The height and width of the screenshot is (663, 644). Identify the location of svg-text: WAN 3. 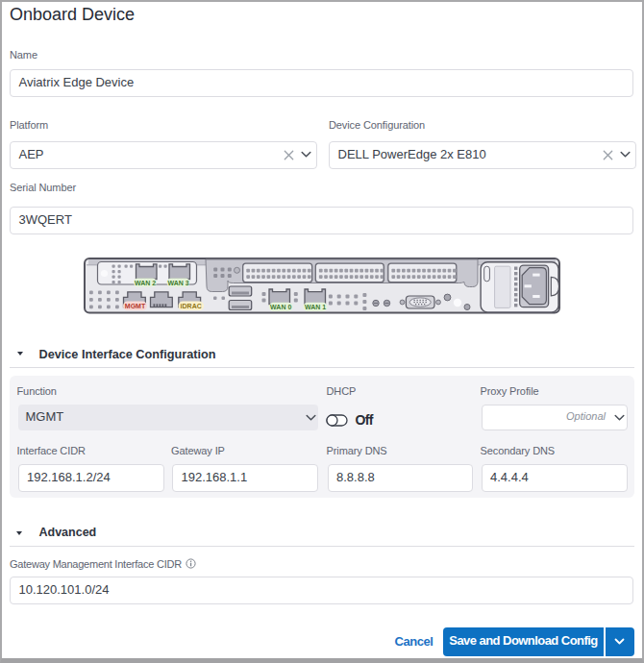
(178, 282).